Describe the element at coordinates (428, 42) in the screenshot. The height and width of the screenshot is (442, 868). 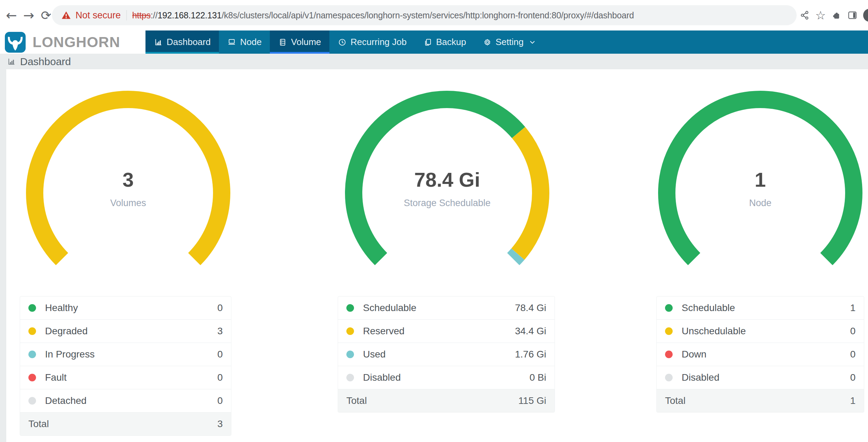
I see `backup-icon` at that location.